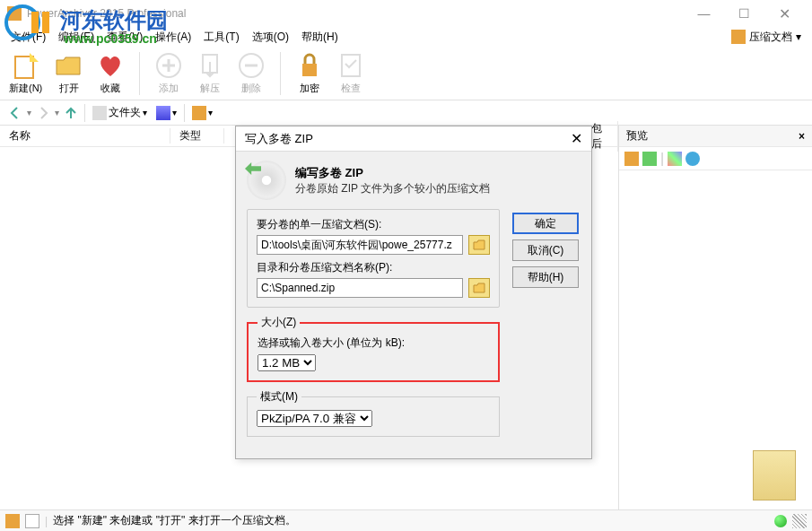  I want to click on column-name: 名称, so click(85, 136).